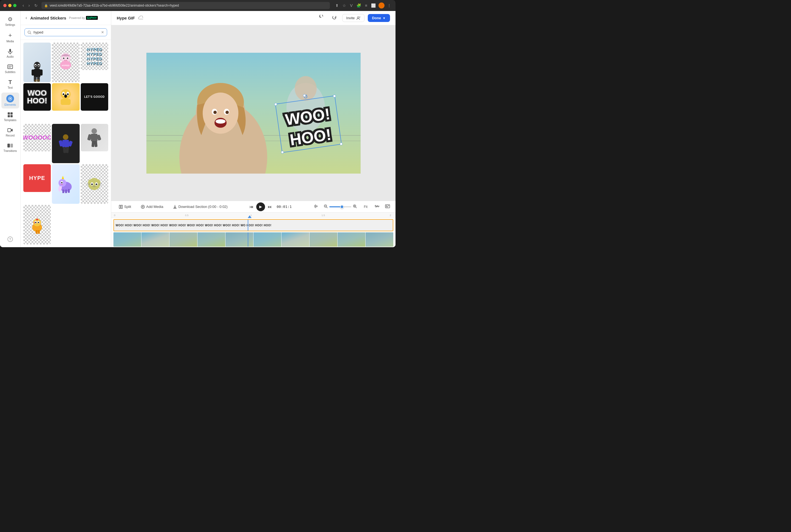 The width and height of the screenshot is (791, 532). Describe the element at coordinates (10, 5) in the screenshot. I see `browser-minimize-dot` at that location.